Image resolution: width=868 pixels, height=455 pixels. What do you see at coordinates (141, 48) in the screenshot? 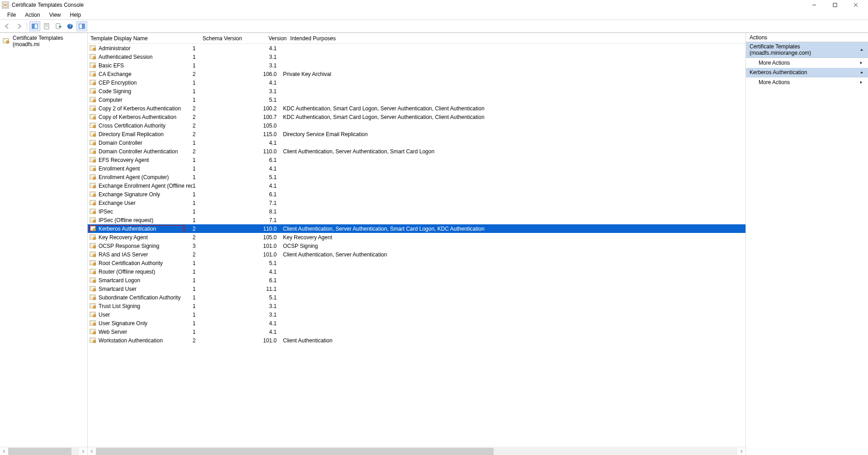
I see `cell-name: Administrator` at bounding box center [141, 48].